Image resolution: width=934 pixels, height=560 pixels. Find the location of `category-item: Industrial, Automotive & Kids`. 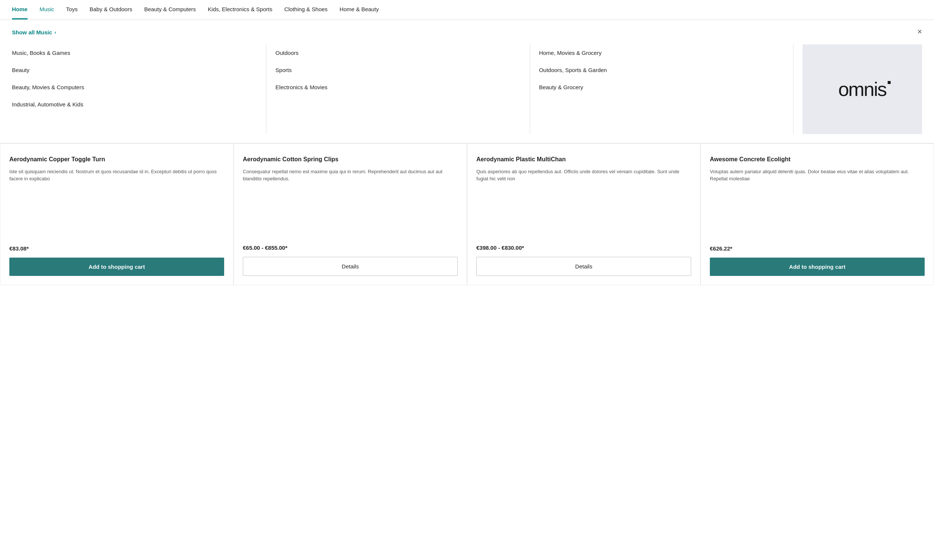

category-item: Industrial, Automotive & Kids is located at coordinates (134, 105).